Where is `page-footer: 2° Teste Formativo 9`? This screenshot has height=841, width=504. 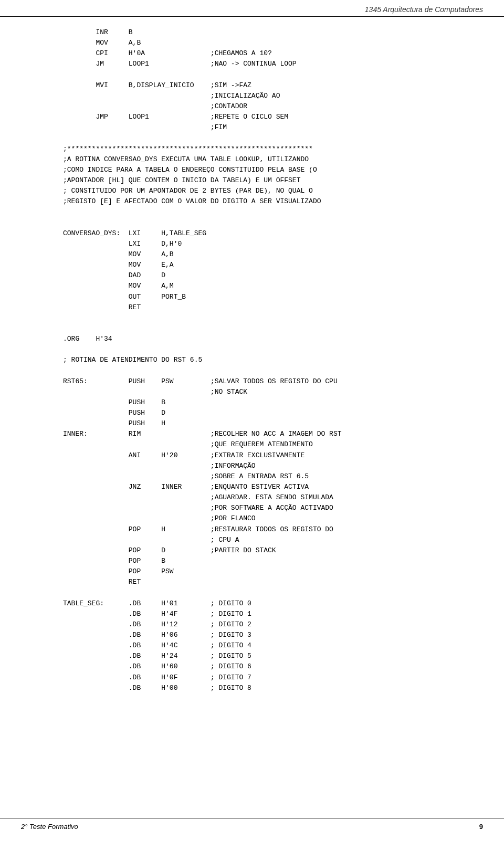
page-footer: 2° Teste Formativo 9 is located at coordinates (252, 824).